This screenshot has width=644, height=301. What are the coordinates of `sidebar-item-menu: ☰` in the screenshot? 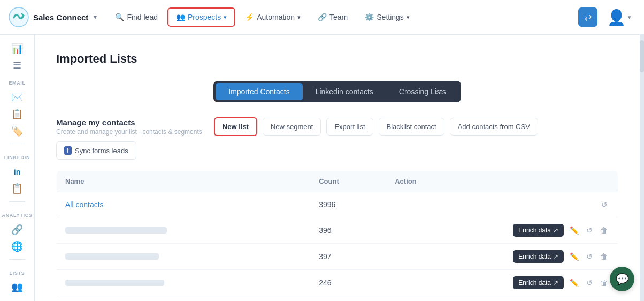 It's located at (17, 65).